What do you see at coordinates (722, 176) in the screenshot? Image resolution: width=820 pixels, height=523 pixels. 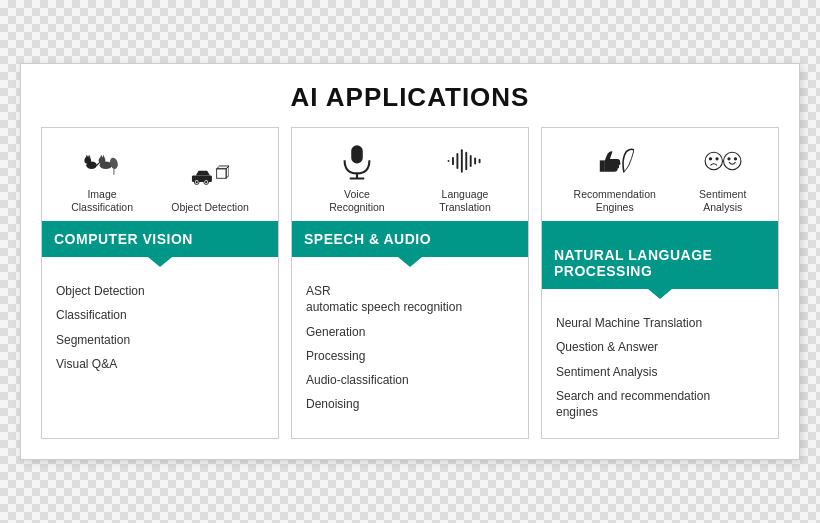 I see `icon-group-sentiment: SentimentAnalysis` at bounding box center [722, 176].